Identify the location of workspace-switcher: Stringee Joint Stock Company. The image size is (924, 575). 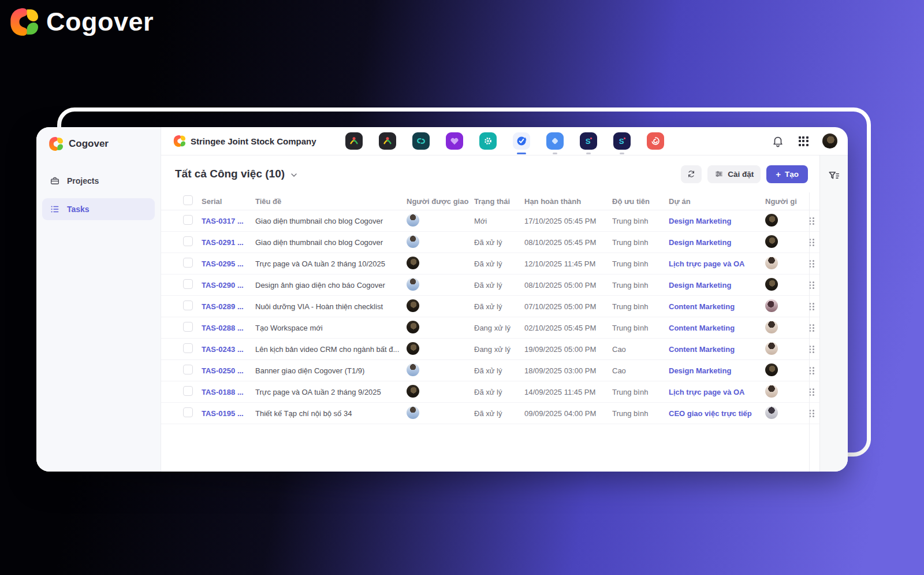
(245, 141).